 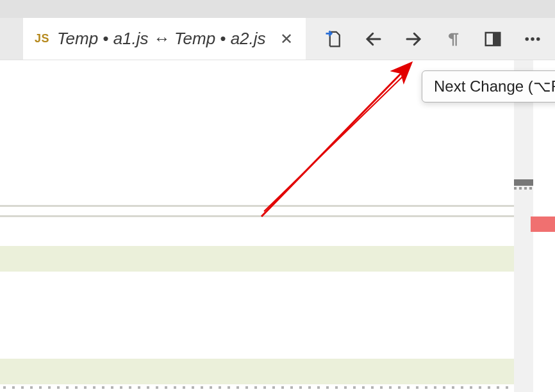 I want to click on tooltip-text: Next Change (⌥F5), so click(x=495, y=86).